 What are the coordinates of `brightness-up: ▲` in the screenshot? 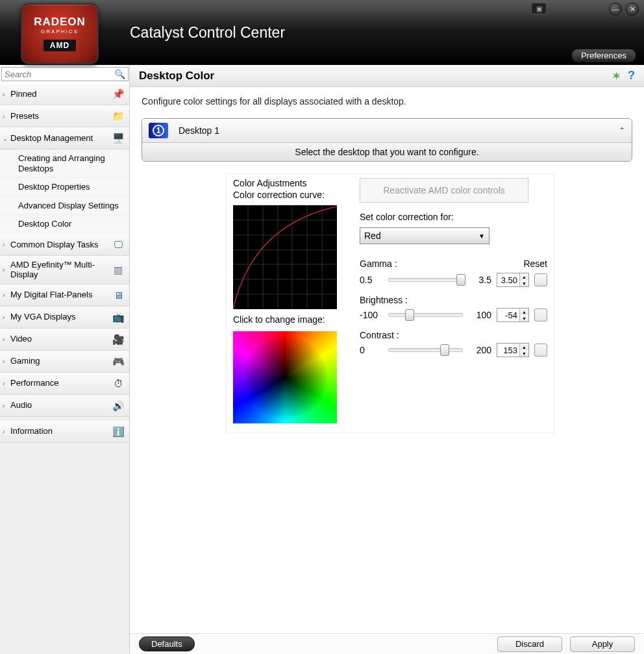 It's located at (524, 312).